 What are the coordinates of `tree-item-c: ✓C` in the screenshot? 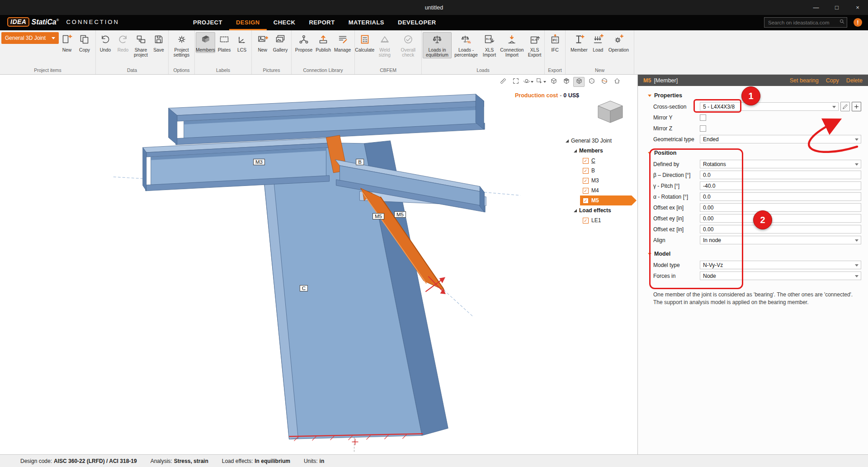 It's located at (598, 161).